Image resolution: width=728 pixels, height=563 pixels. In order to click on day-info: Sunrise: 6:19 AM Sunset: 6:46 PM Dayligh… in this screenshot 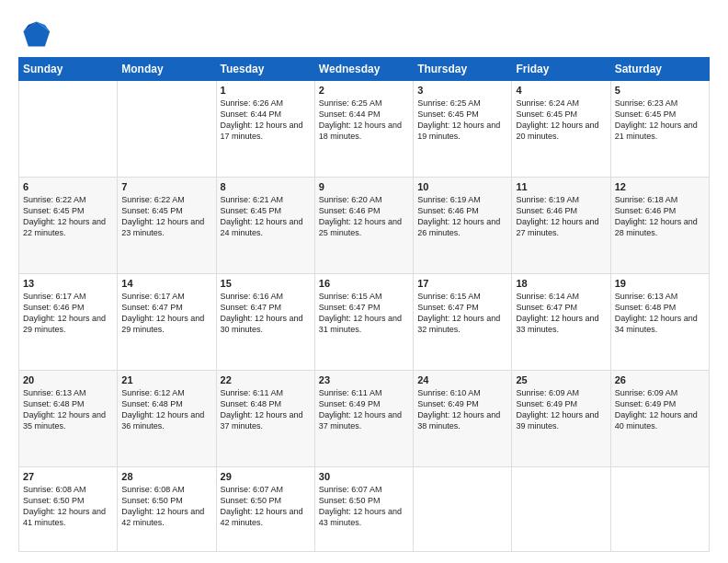, I will do `click(561, 217)`.